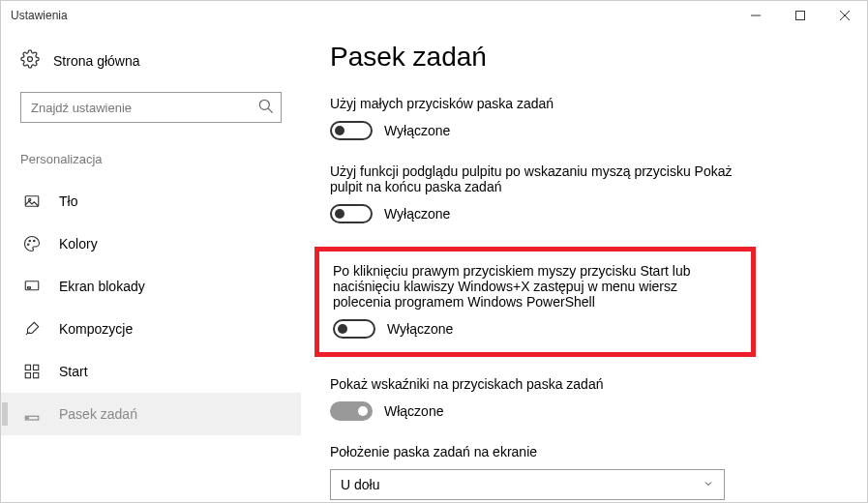 The image size is (868, 503). What do you see at coordinates (584, 193) in the screenshot?
I see `setting-peek: Użyj funkcji podglądu pulpitu po wskazan…` at bounding box center [584, 193].